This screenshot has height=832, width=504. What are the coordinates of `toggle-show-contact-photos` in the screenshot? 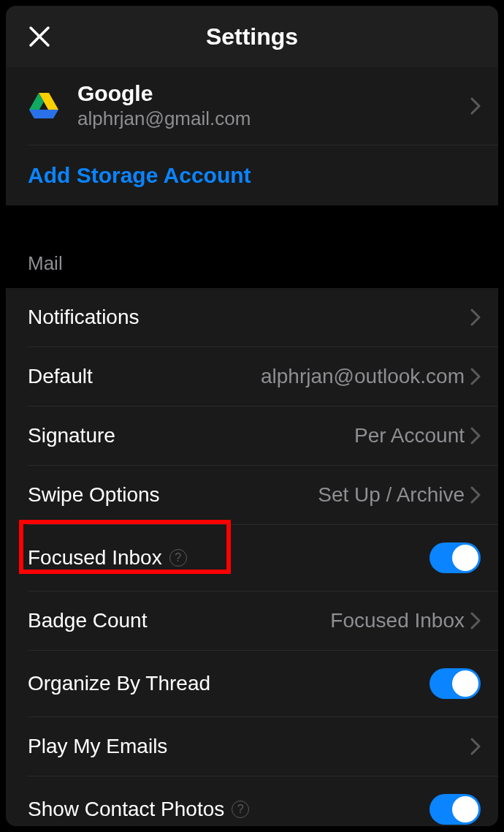 It's located at (455, 809).